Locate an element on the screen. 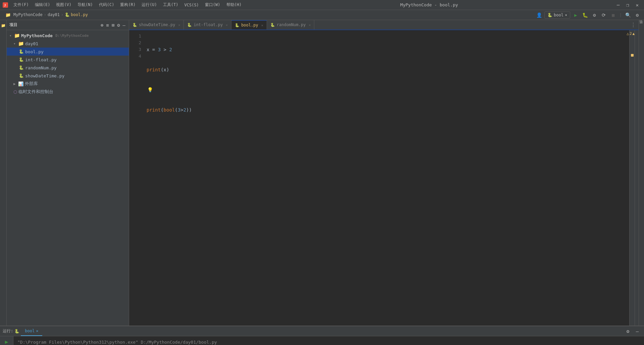  line-num-3: 3 is located at coordinates (136, 50).